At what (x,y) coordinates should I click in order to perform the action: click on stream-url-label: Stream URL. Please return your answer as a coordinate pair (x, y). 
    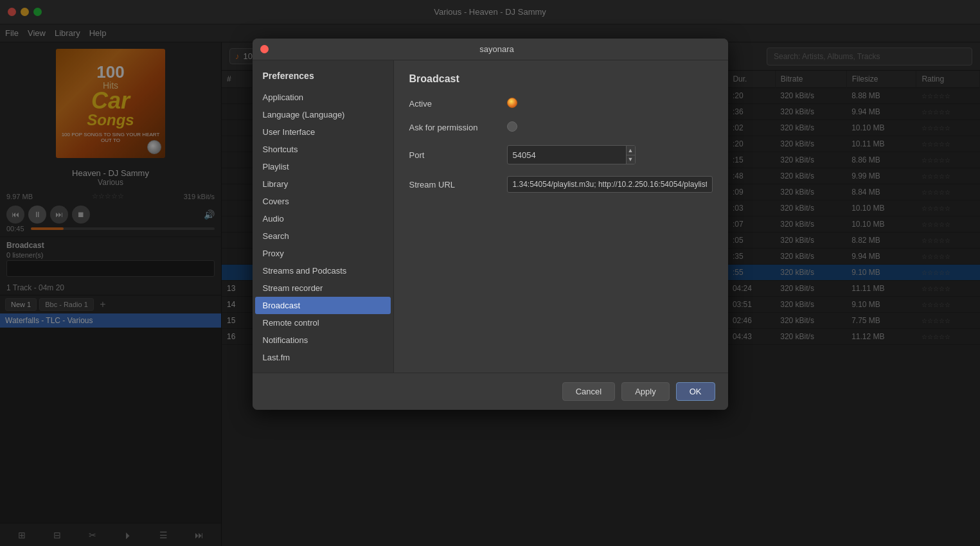
    Looking at the image, I should click on (454, 185).